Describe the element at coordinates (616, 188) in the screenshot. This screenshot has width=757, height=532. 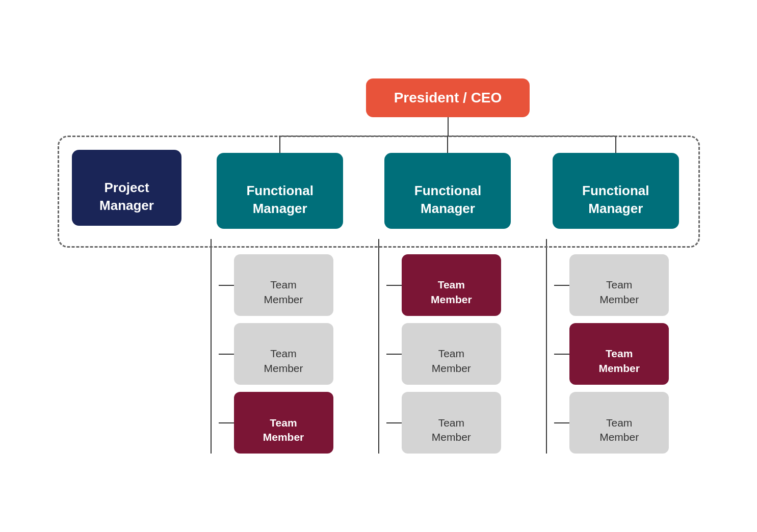
I see `functional-section-3: Functional Manager` at that location.